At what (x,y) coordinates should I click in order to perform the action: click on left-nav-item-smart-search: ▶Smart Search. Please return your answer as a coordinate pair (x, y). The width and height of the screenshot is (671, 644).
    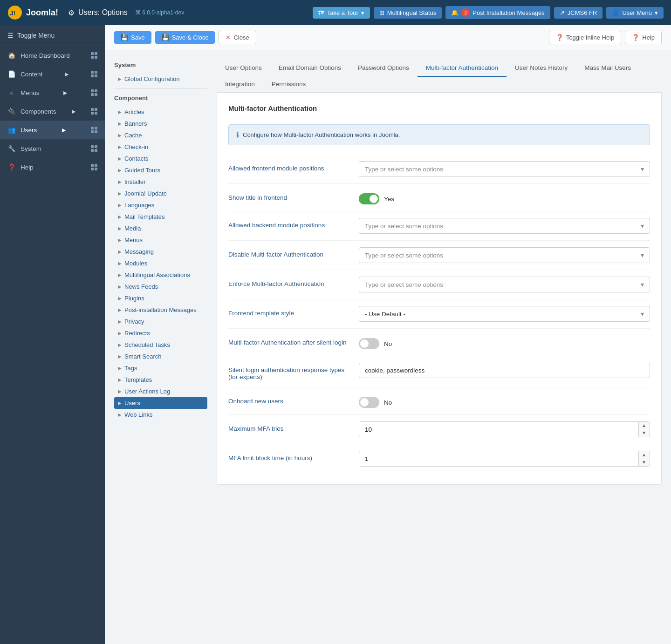
    Looking at the image, I should click on (161, 357).